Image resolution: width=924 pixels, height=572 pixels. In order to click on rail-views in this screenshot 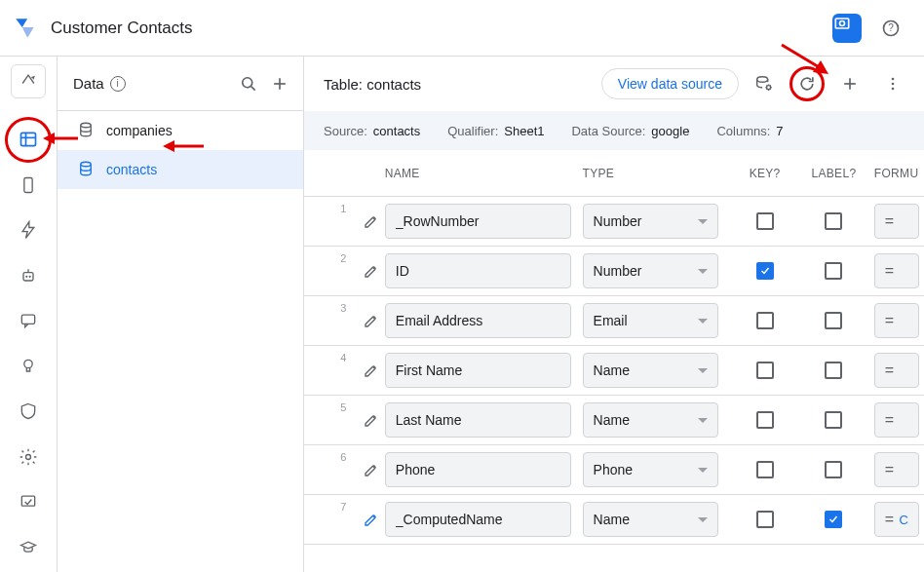, I will do `click(28, 185)`.